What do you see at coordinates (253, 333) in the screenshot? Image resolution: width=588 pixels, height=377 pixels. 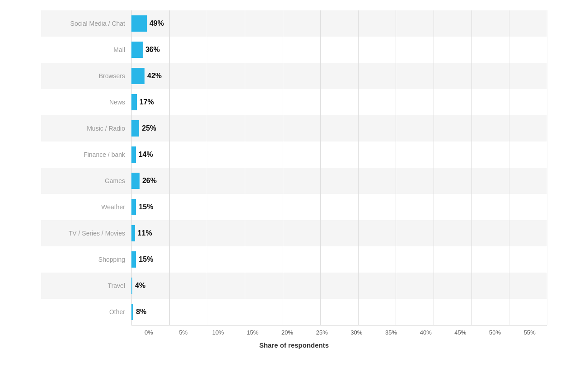 I see `x-tick: 15%` at bounding box center [253, 333].